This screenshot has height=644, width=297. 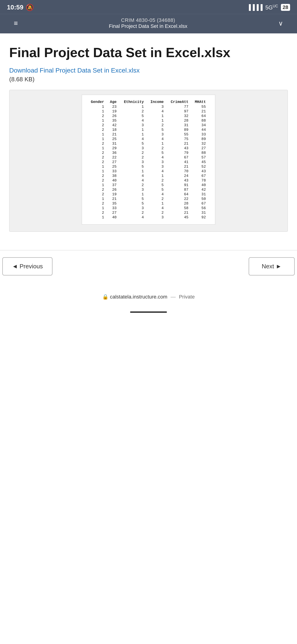 What do you see at coordinates (178, 190) in the screenshot?
I see `table-cell: 87` at bounding box center [178, 190].